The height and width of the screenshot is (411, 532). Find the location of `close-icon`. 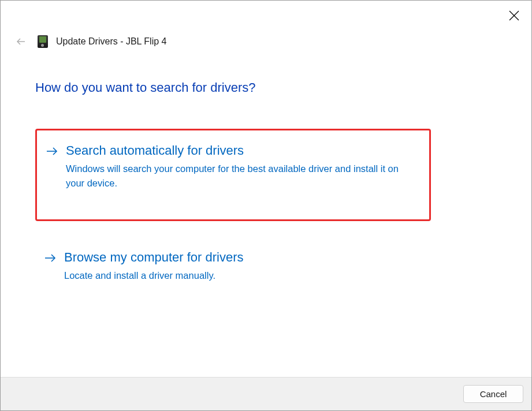

close-icon is located at coordinates (514, 16).